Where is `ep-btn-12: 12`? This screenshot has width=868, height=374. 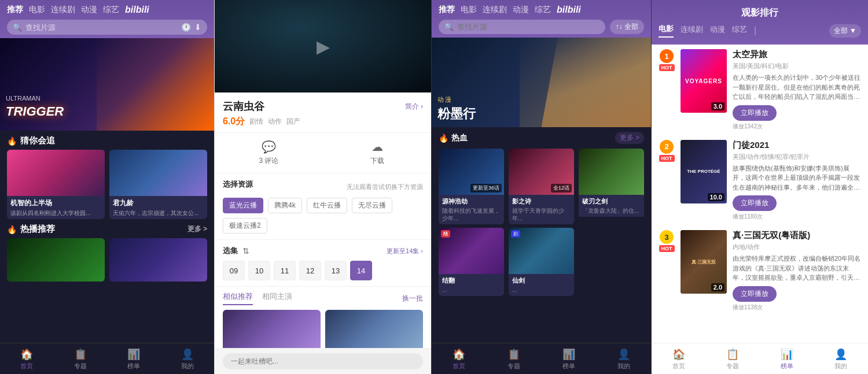
ep-btn-12: 12 is located at coordinates (310, 271).